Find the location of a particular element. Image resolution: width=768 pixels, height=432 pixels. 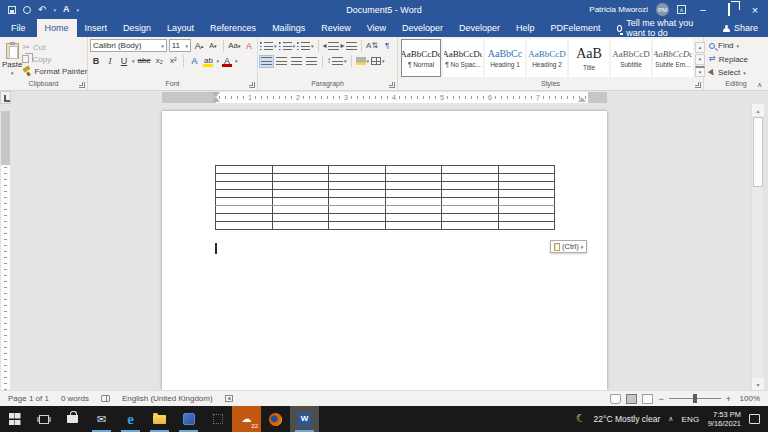

undo-dropdown-icon: ▾ is located at coordinates (54, 10).